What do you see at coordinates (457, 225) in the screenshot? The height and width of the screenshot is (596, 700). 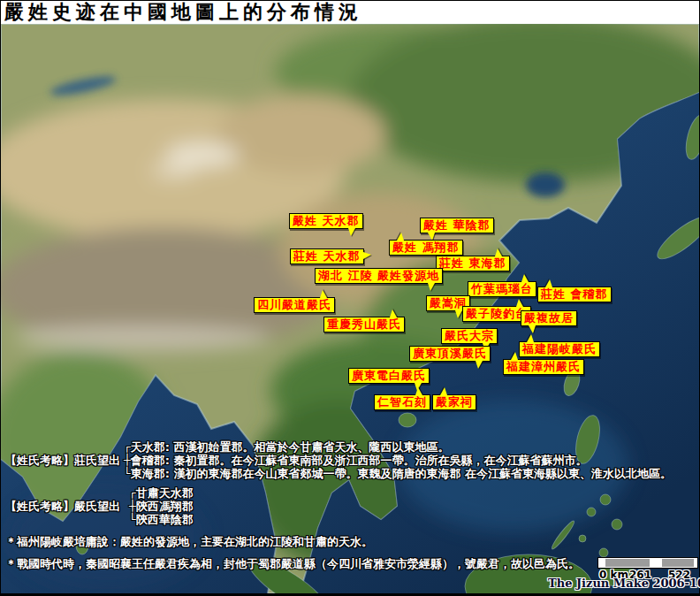 I see `map-callout-text: 嚴姓 華陰郡` at bounding box center [457, 225].